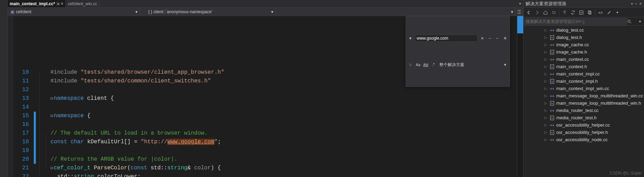 This screenshot has height=177, width=644. Describe the element at coordinates (4, 88) in the screenshot. I see `left-tool-strip` at that location.